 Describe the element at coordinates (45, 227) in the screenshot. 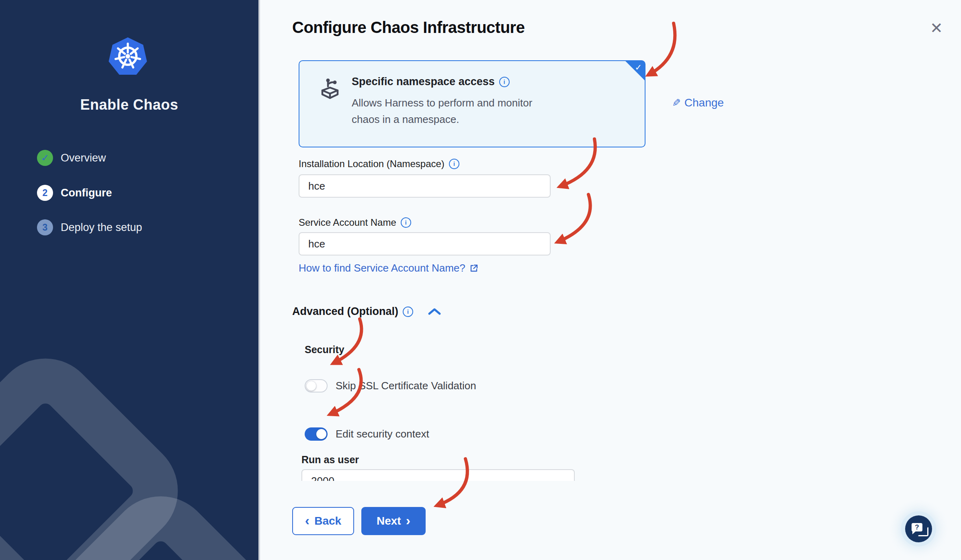

I see `step-number-badge: 3` at that location.